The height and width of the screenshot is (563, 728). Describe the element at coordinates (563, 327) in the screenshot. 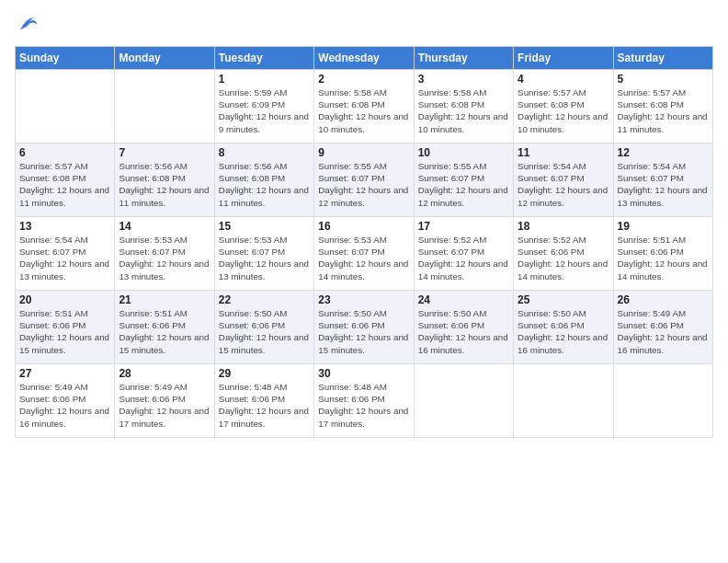

I see `calendar-cell: 25Sunrise: 5:50 AM Sunset: 6:06 PM Dayli…` at that location.